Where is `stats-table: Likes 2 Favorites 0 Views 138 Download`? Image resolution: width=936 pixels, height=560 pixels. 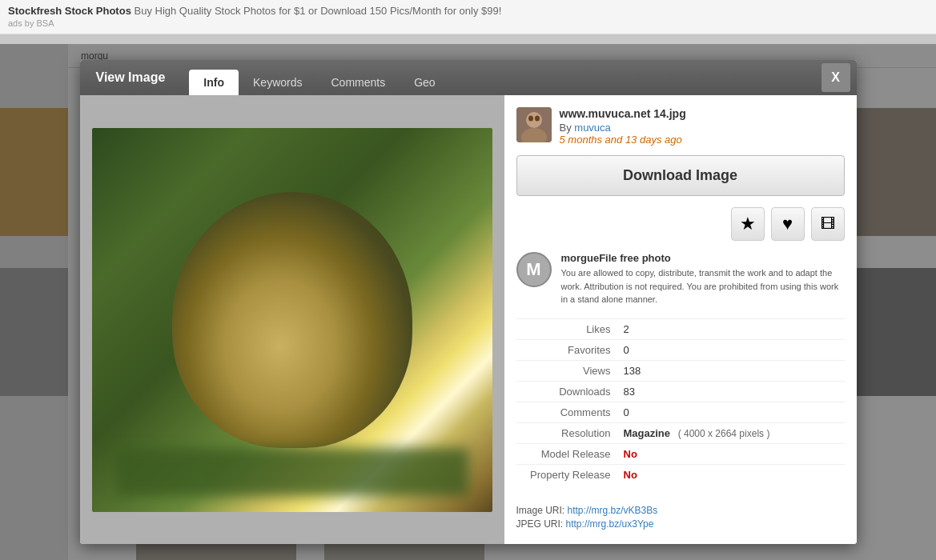 stats-table: Likes 2 Favorites 0 Views 138 Download is located at coordinates (681, 402).